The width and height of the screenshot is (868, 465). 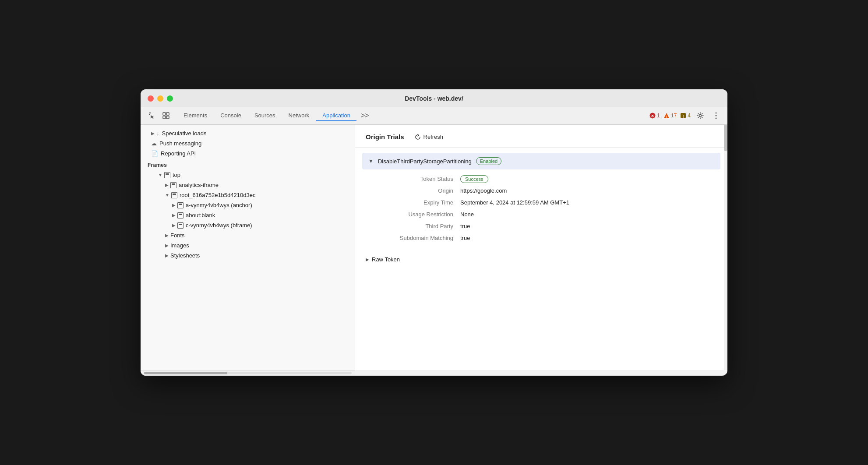 What do you see at coordinates (385, 137) in the screenshot?
I see `panel-title: Origin Trials` at bounding box center [385, 137].